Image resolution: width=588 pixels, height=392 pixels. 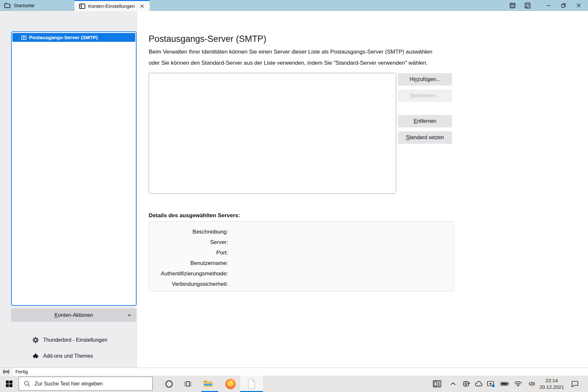 What do you see at coordinates (112, 6) in the screenshot?
I see `tab-label: Konten-Einstellungen` at bounding box center [112, 6].